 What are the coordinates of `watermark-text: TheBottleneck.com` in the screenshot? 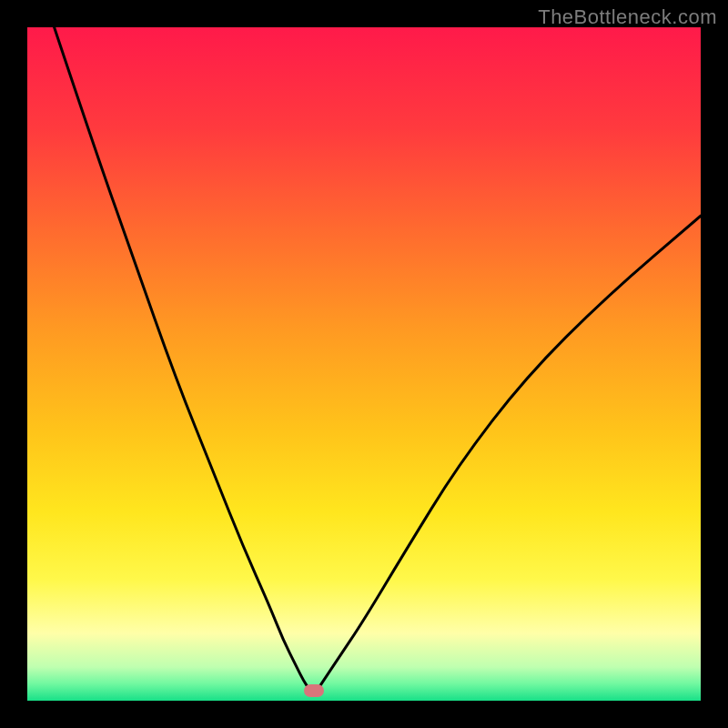 It's located at (628, 17).